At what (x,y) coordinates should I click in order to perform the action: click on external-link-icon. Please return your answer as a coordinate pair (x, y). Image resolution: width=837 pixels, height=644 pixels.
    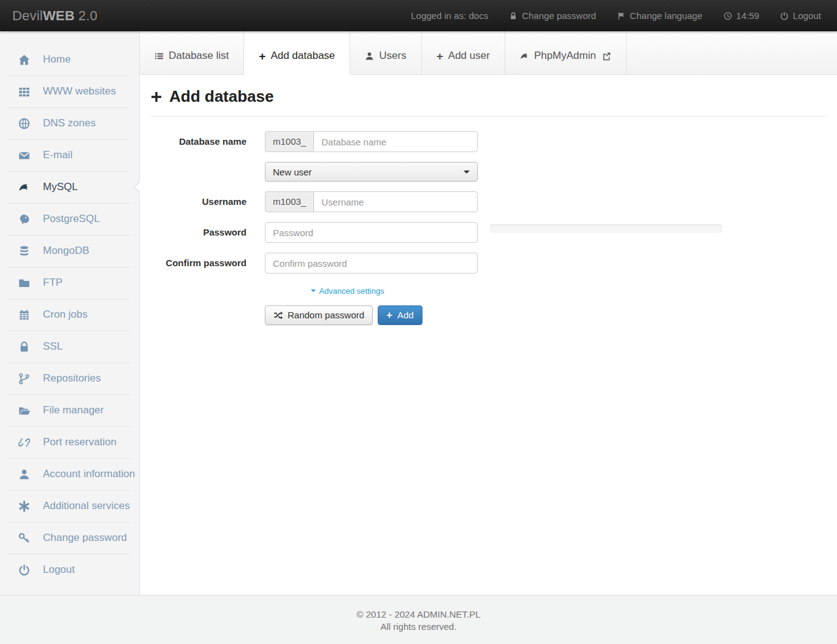
    Looking at the image, I should click on (607, 56).